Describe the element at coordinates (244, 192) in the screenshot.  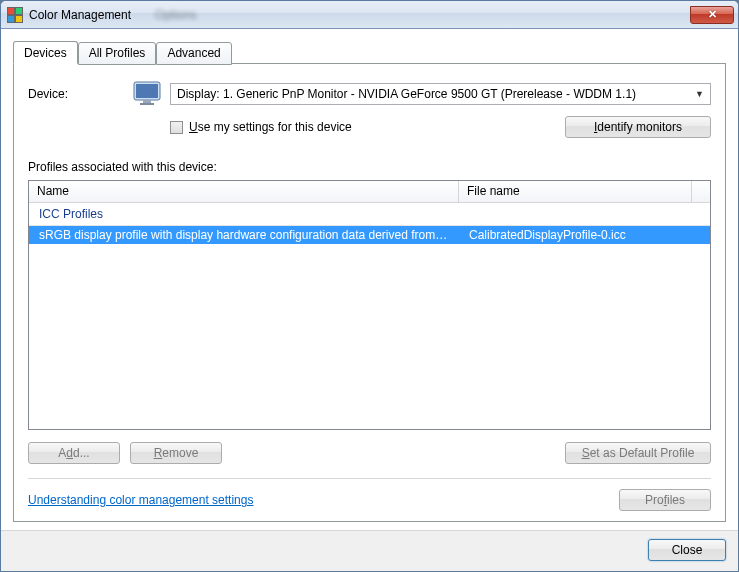
I see `column-header-name: Name` at that location.